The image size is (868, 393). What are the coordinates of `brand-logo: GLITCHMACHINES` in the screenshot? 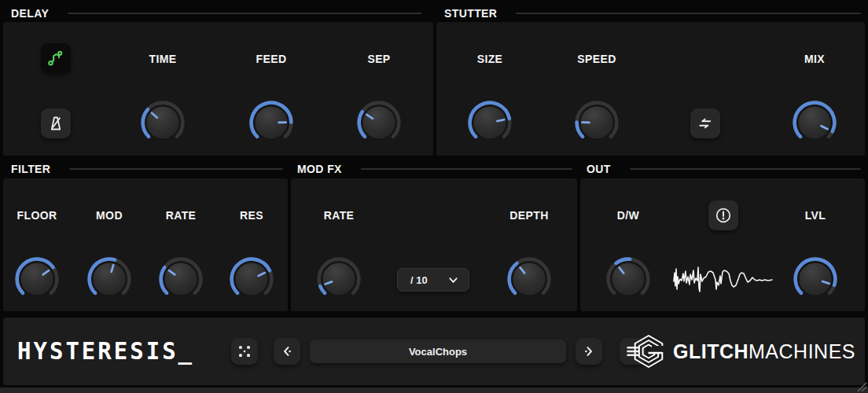 It's located at (743, 351).